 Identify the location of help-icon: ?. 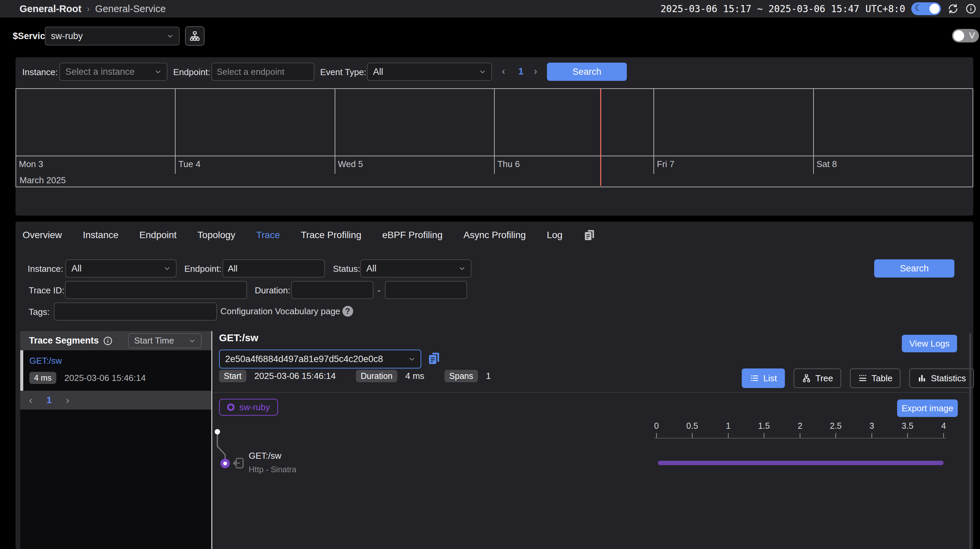
(348, 311).